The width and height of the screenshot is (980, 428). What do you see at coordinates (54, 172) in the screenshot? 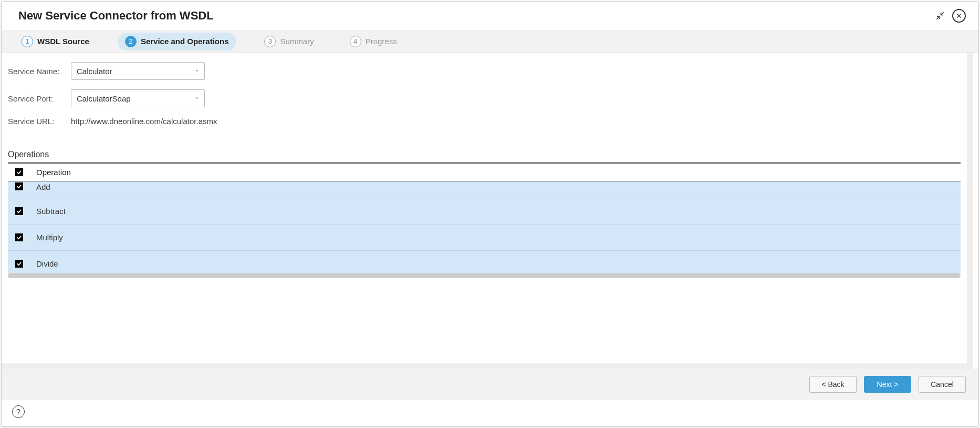
I see `column-header-operation: Operation` at bounding box center [54, 172].